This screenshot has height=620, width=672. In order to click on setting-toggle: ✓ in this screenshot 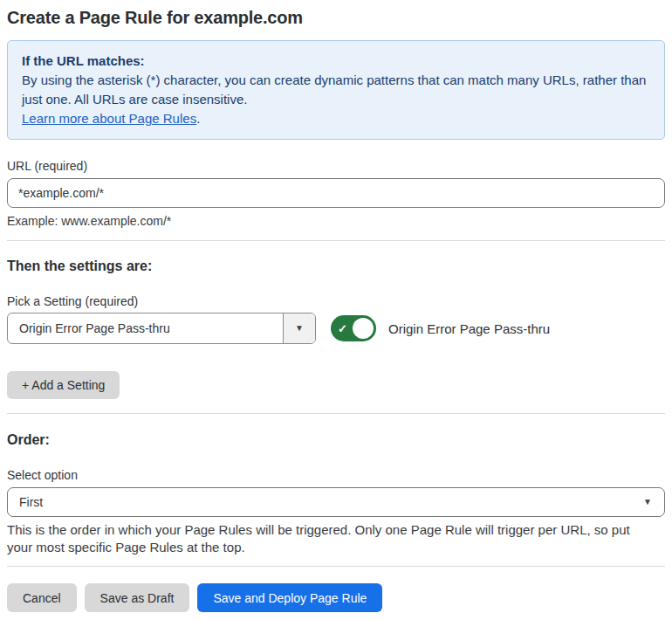, I will do `click(353, 328)`.